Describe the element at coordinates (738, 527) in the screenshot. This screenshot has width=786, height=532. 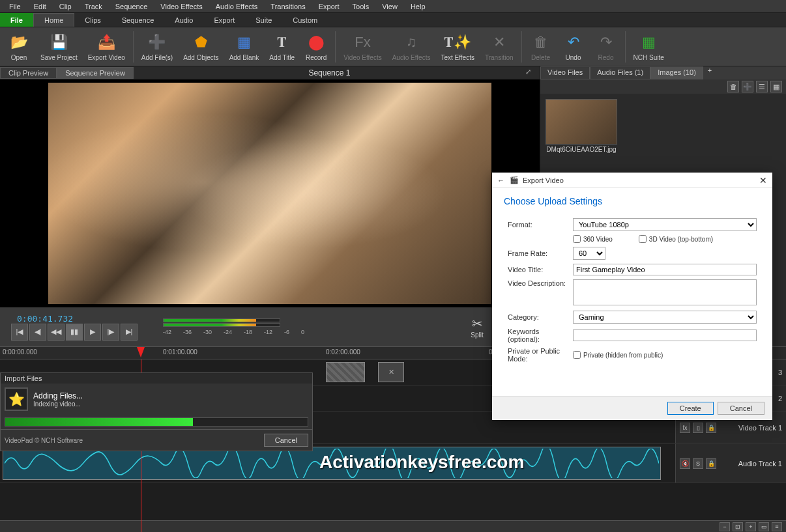
I see `zoom-fit-button: ⊡` at that location.